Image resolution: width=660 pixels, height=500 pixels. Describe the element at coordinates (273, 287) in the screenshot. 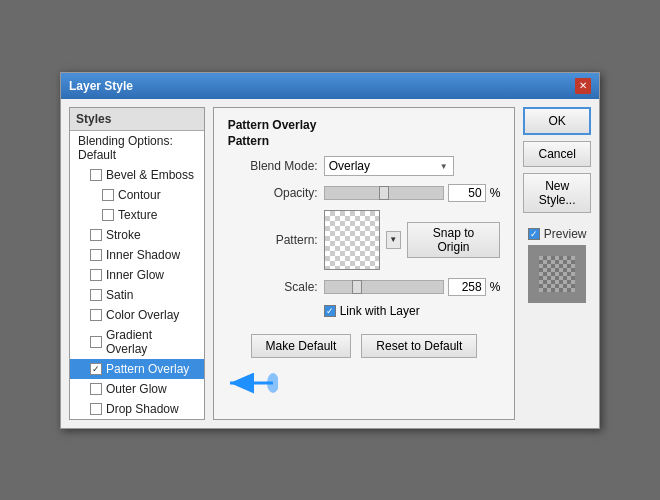

I see `scale-label: Scale:` at that location.